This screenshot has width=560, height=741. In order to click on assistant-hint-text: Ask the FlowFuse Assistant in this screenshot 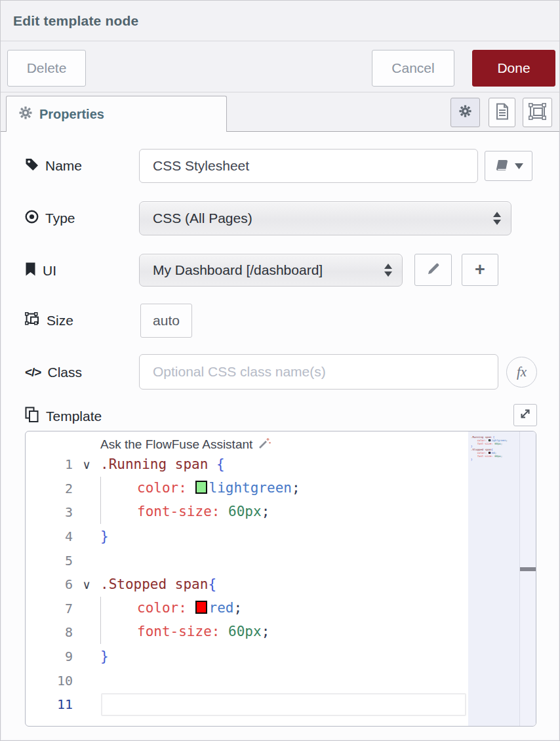, I will do `click(176, 445)`.